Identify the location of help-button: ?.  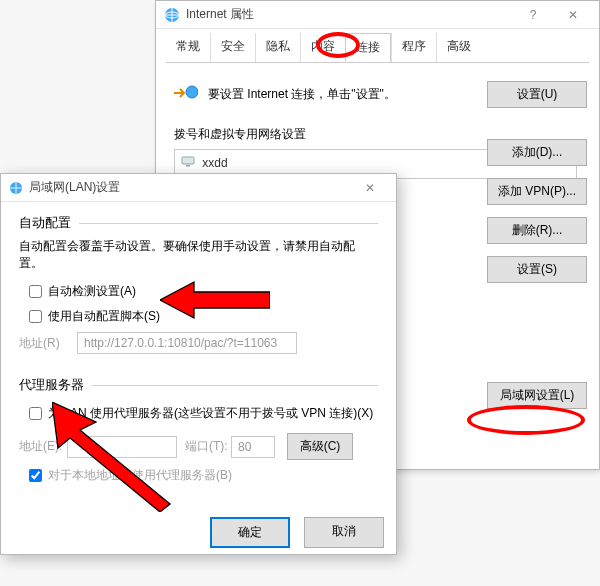
(533, 15).